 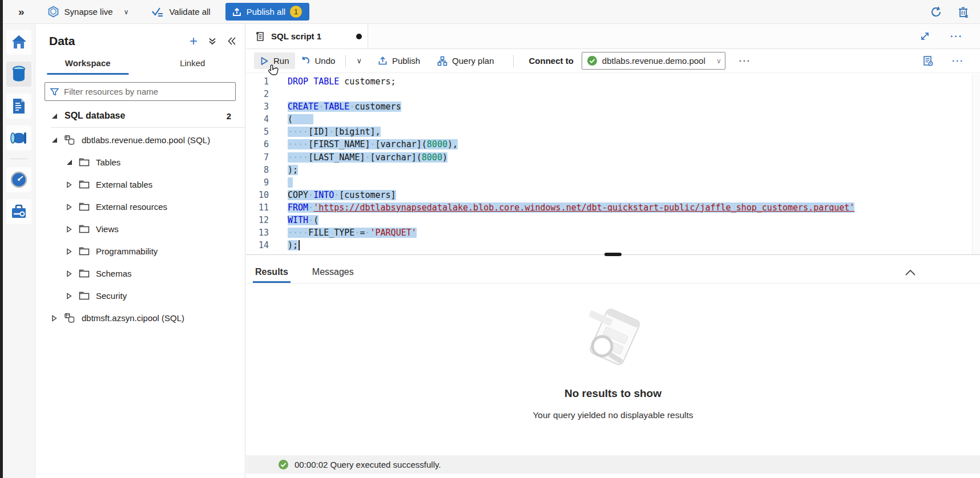 What do you see at coordinates (131, 206) in the screenshot?
I see `tree-item-label: External resources` at bounding box center [131, 206].